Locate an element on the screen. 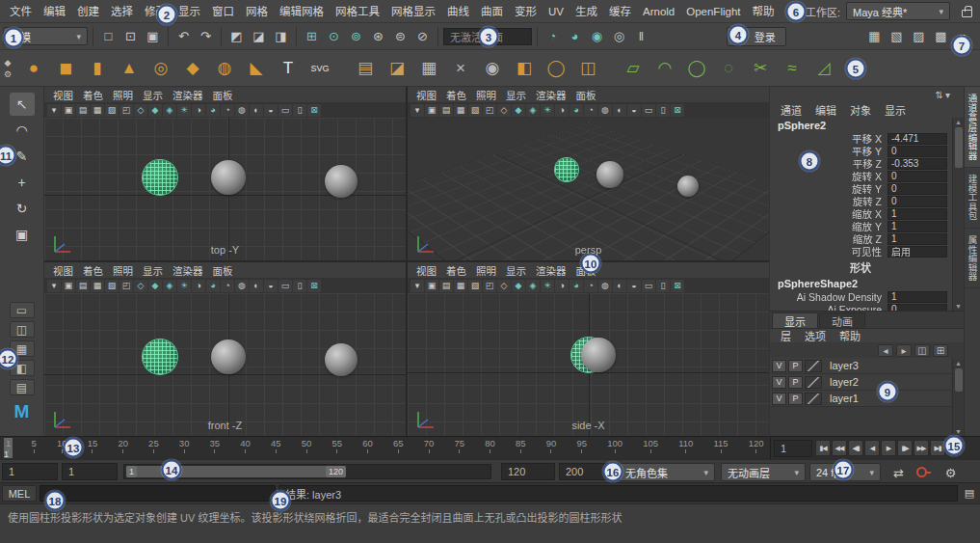 The width and height of the screenshot is (980, 543). command-input is located at coordinates (158, 494).